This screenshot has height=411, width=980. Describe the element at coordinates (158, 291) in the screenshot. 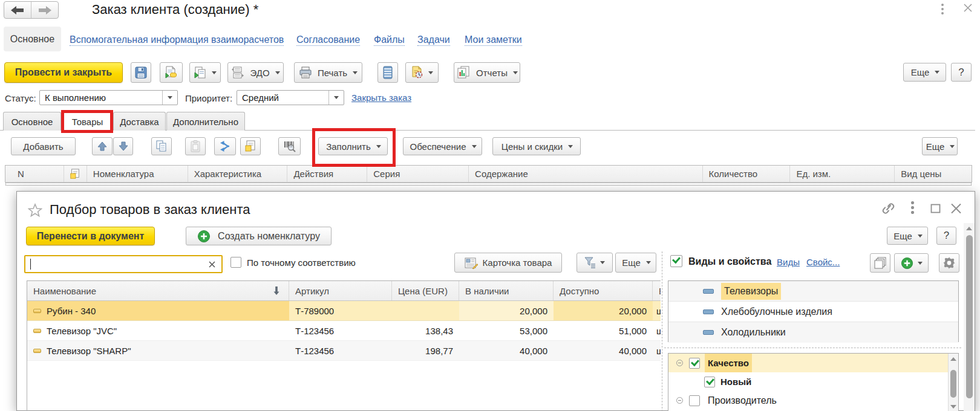

I see `col-name: Наименование` at that location.